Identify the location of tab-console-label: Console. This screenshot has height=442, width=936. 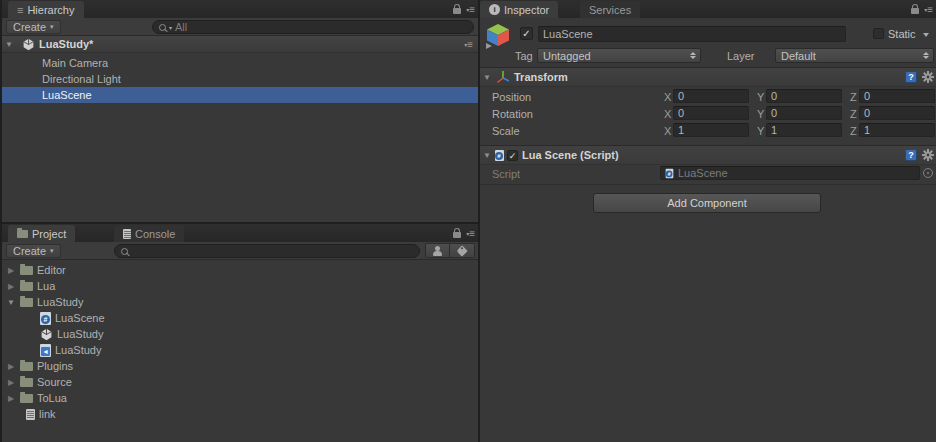
(155, 234).